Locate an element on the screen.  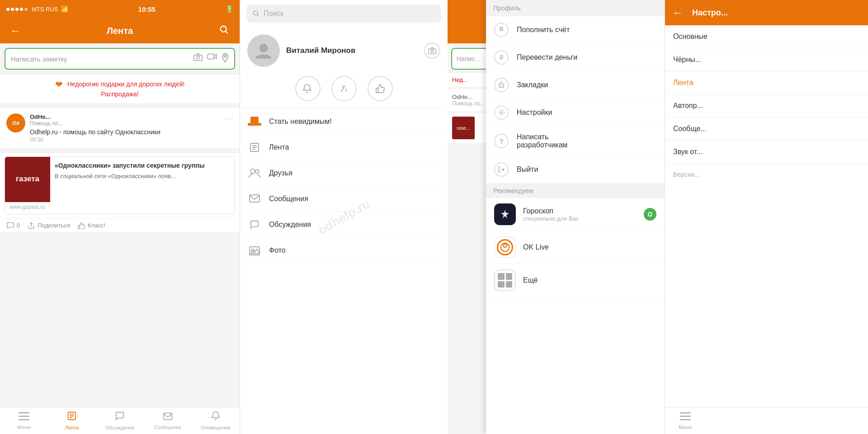
write-note-bar: Написать заметку is located at coordinates (120, 59).